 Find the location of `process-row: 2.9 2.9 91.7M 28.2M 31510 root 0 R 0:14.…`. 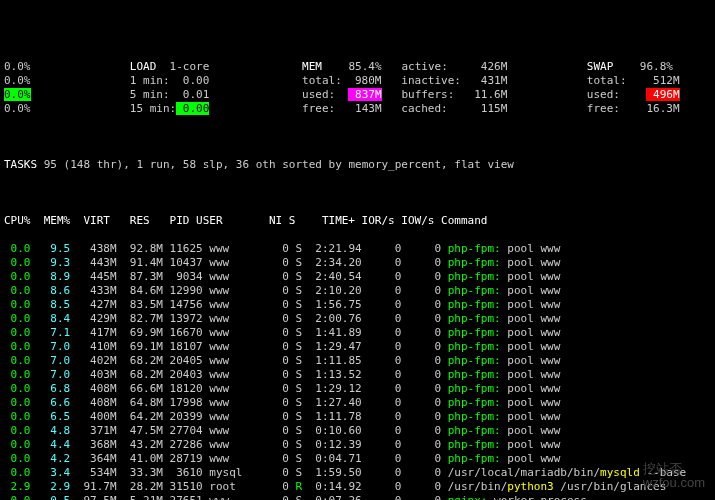

process-row: 2.9 2.9 91.7M 28.2M 31510 root 0 R 0:14.… is located at coordinates (358, 487).